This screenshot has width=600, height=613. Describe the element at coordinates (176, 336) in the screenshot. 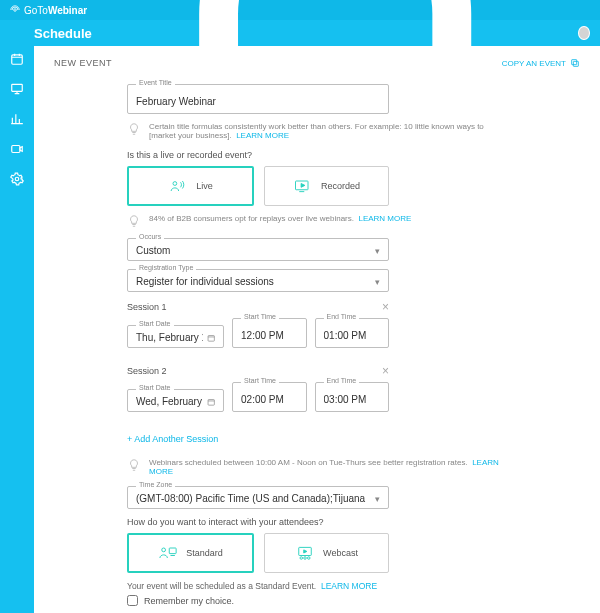

I see `session-1-date-field: Start Date` at that location.